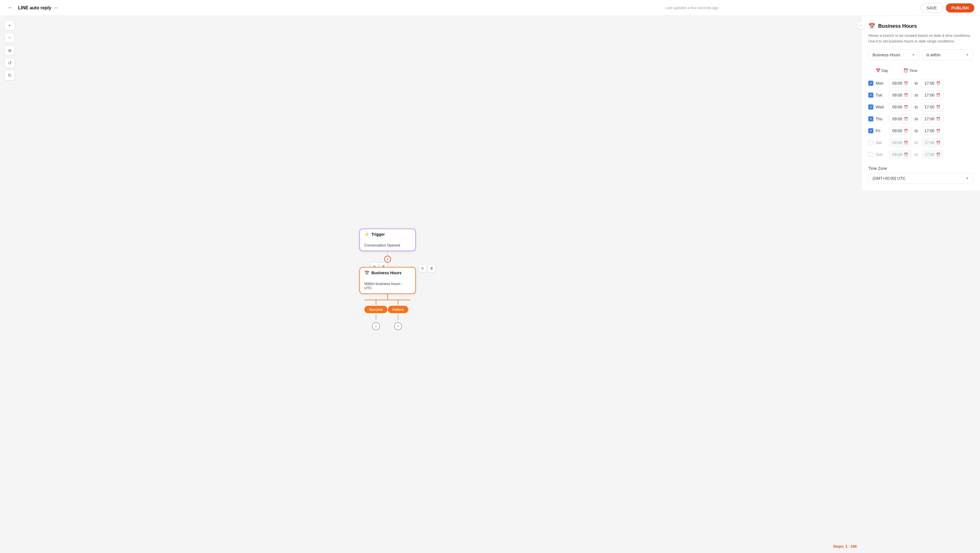  What do you see at coordinates (881, 83) in the screenshot?
I see `day-label-mon: Mon` at bounding box center [881, 83].